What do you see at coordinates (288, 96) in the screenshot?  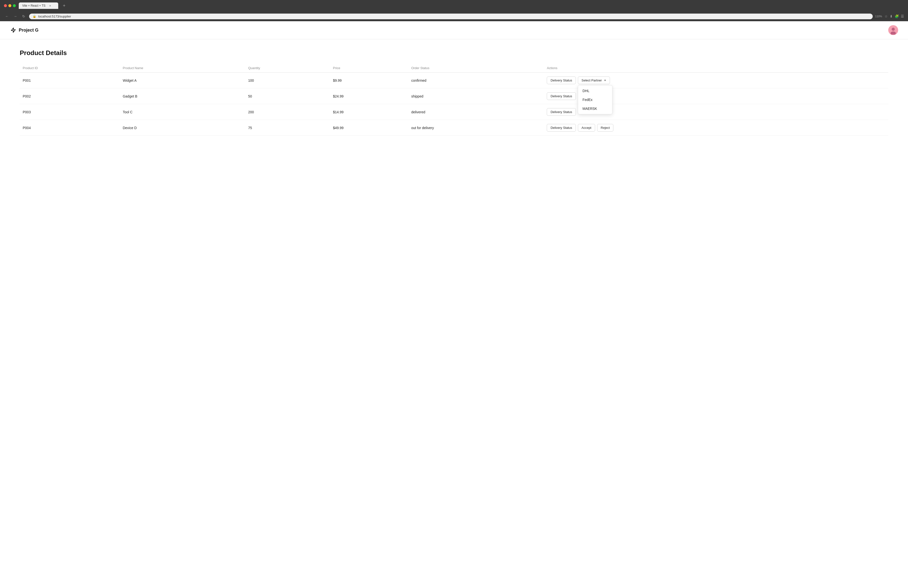 I see `cell-quantity: 50` at bounding box center [288, 96].